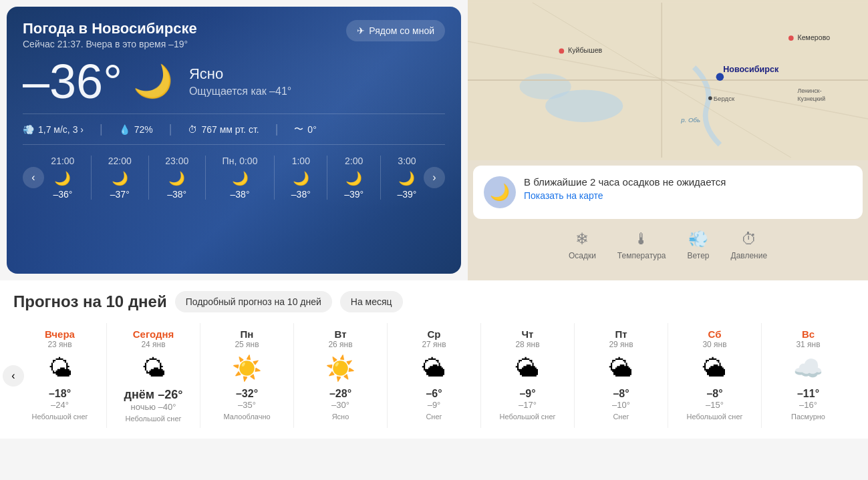  Describe the element at coordinates (750, 245) in the screenshot. I see `map-type-button: ⏱Давление` at that location.